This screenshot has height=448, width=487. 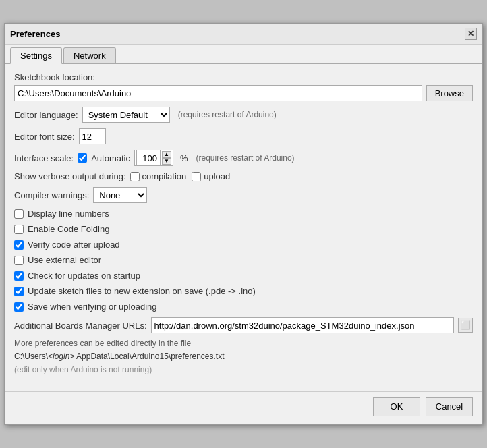 I want to click on info-edit-hint: (edit only when Arduino is not running), so click(x=244, y=370).